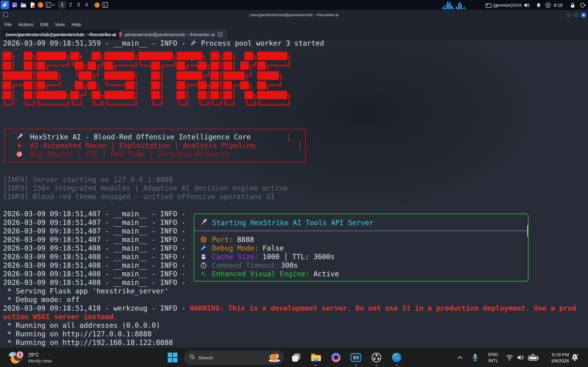 The height and width of the screenshot is (367, 588). I want to click on warning-line-wrap: uction WSGI server instead., so click(289, 317).